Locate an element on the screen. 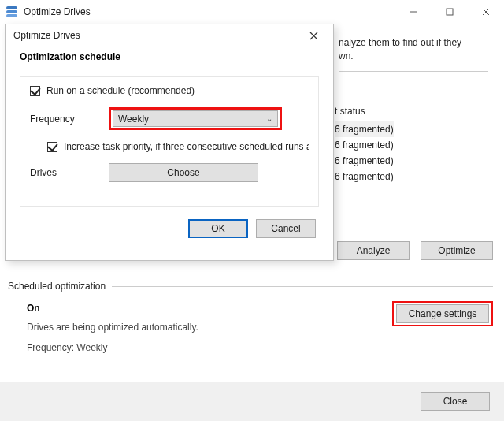  chevron-down-icon: ⌄ is located at coordinates (269, 118).